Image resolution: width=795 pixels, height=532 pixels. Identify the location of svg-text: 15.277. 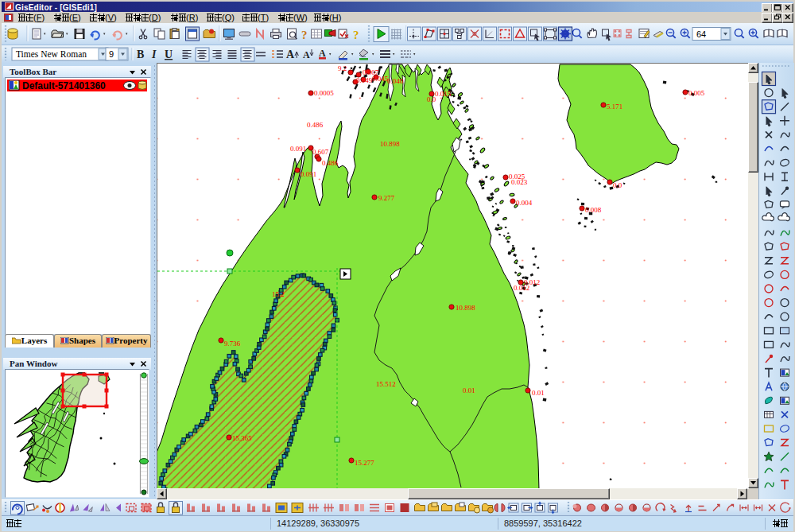
(364, 463).